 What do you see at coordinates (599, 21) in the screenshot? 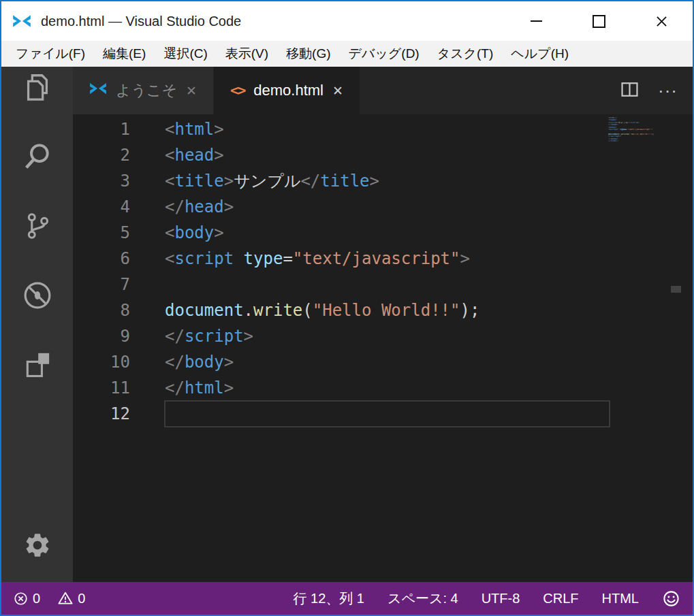
I see `window-controls` at bounding box center [599, 21].